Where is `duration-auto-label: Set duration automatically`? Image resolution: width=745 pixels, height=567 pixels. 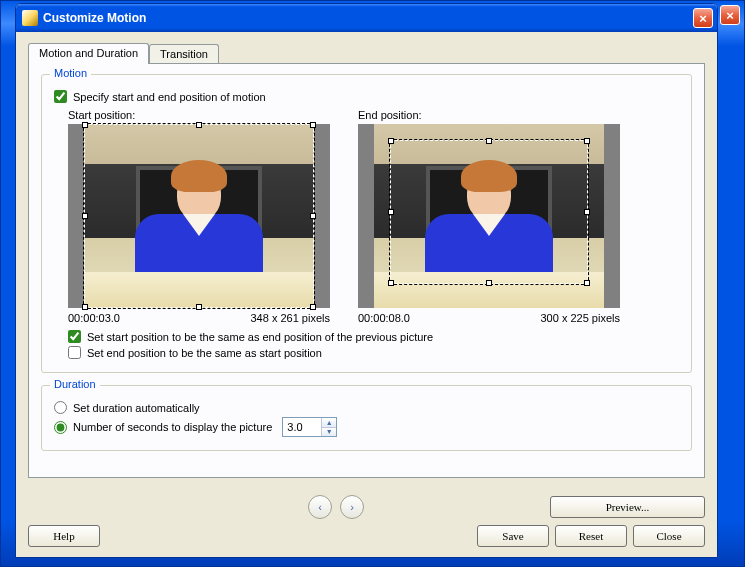 duration-auto-label: Set duration automatically is located at coordinates (136, 408).